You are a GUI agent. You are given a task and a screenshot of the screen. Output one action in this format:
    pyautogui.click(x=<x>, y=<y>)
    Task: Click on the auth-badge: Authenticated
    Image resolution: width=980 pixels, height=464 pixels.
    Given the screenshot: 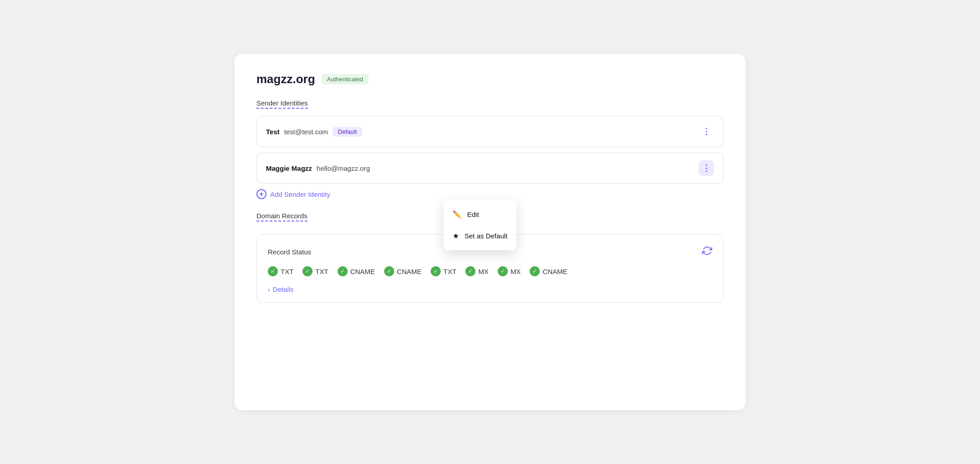 What is the action you would take?
    pyautogui.click(x=345, y=79)
    